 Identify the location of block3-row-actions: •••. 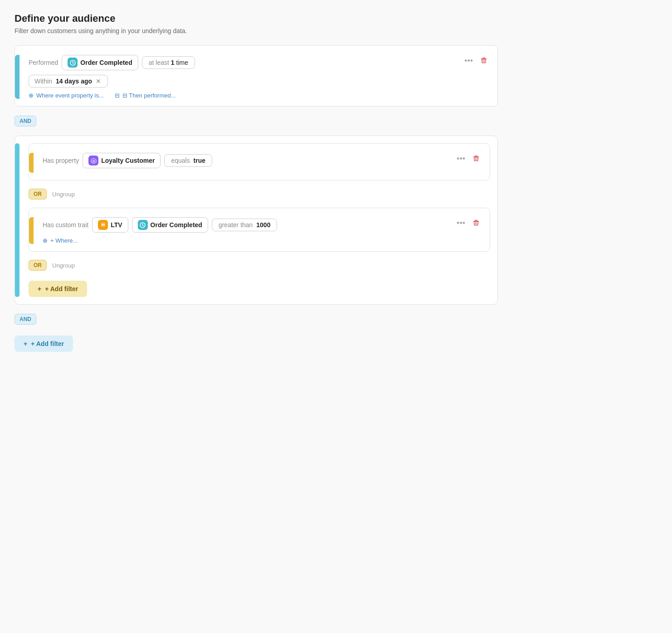
(468, 222).